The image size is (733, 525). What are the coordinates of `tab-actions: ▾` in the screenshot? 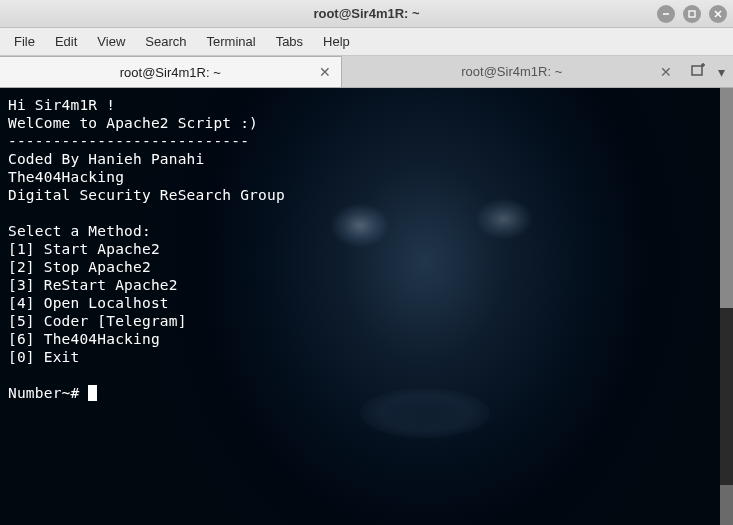 It's located at (708, 72).